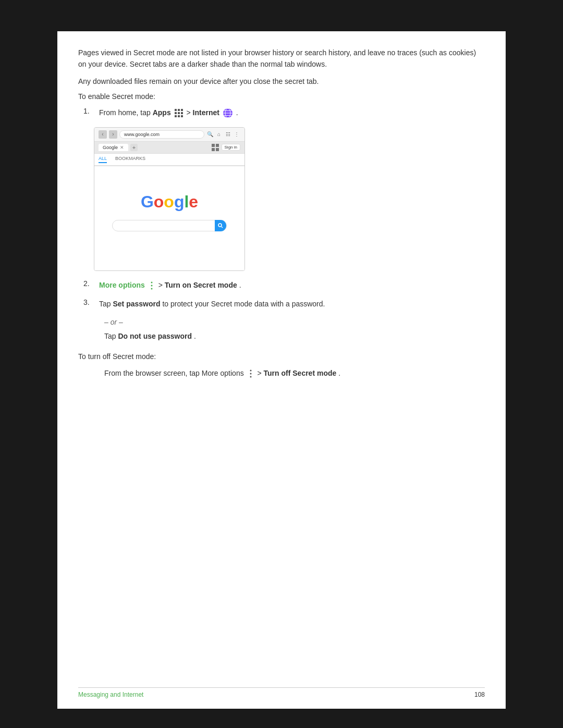 Image resolution: width=563 pixels, height=728 pixels. I want to click on search-toolbar-icon: 🔍, so click(210, 134).